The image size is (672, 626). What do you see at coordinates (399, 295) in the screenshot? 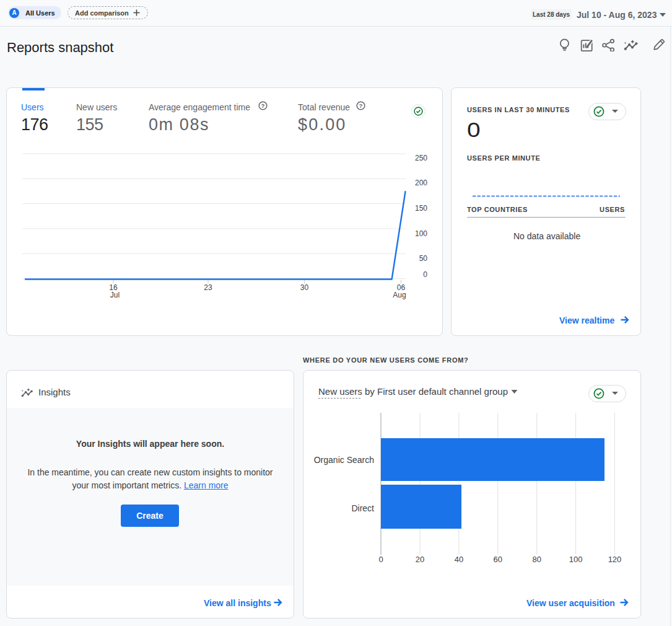
I see `svg-text: Aug` at bounding box center [399, 295].